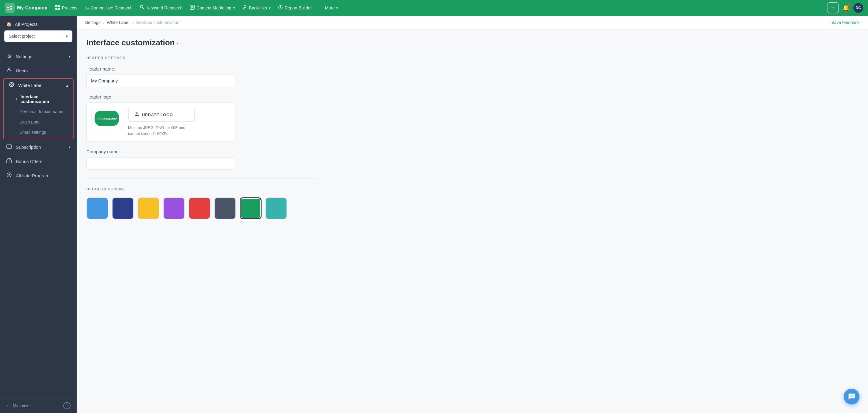 Image resolution: width=868 pixels, height=413 pixels. Describe the element at coordinates (859, 8) in the screenshot. I see `user-avatar: DC` at that location.